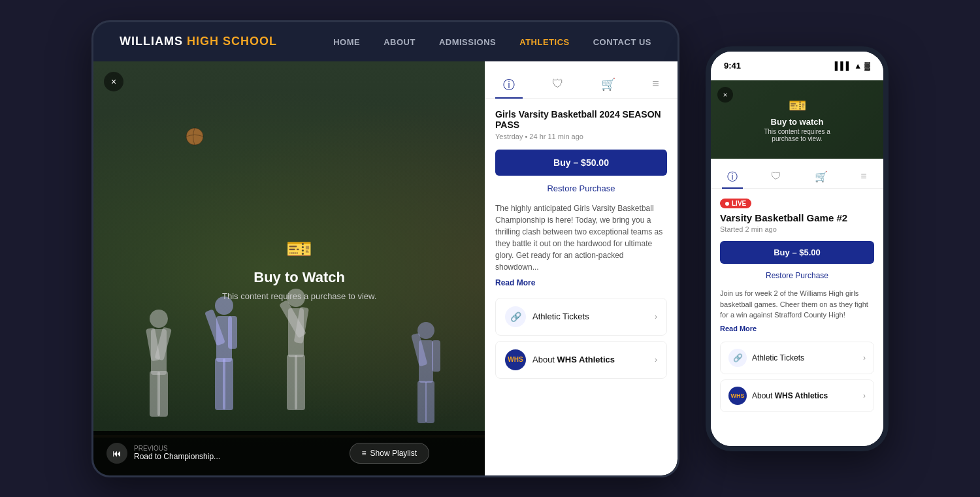 The width and height of the screenshot is (980, 497). What do you see at coordinates (114, 82) in the screenshot?
I see `close-button: ×` at bounding box center [114, 82].